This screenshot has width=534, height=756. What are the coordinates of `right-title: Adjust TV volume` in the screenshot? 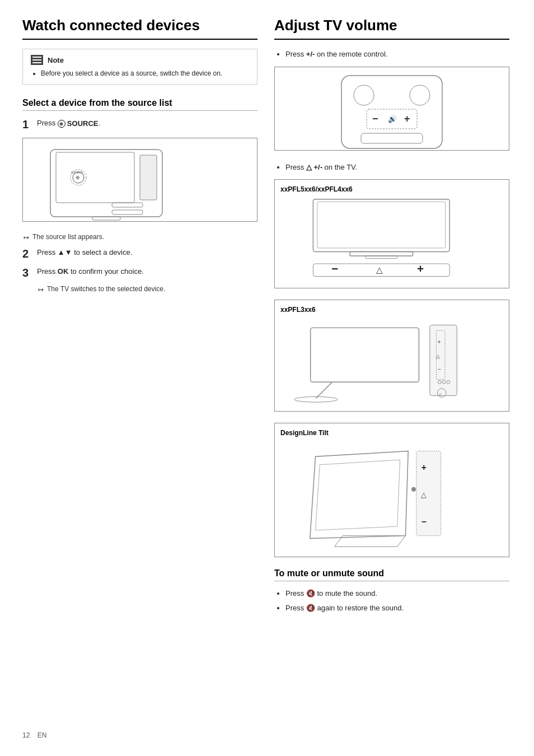 It's located at (392, 28).